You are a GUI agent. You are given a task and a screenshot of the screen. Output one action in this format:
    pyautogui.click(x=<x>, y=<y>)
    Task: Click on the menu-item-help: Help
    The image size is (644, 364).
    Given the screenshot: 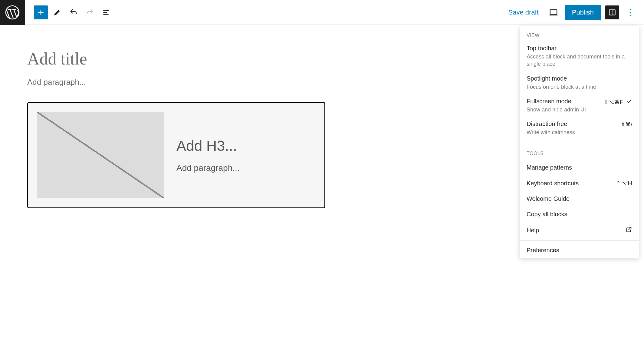 What is the action you would take?
    pyautogui.click(x=579, y=230)
    